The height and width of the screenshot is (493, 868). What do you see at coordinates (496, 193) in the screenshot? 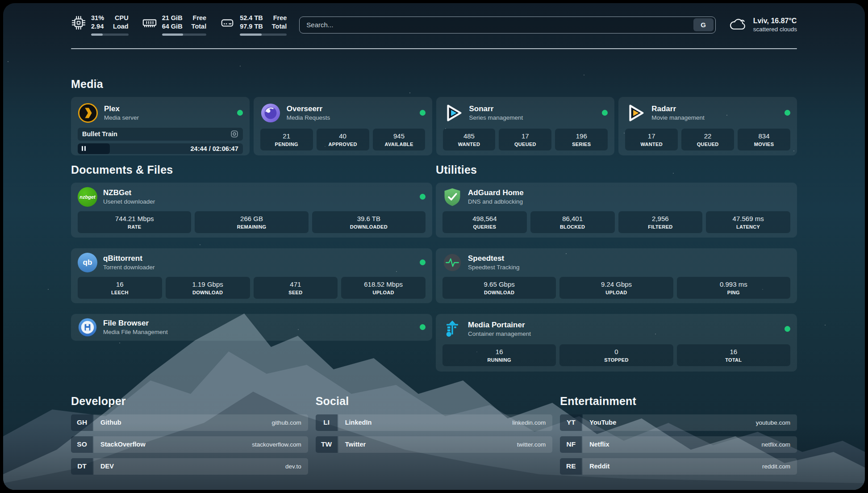
I see `app-name: AdGuard Home` at bounding box center [496, 193].